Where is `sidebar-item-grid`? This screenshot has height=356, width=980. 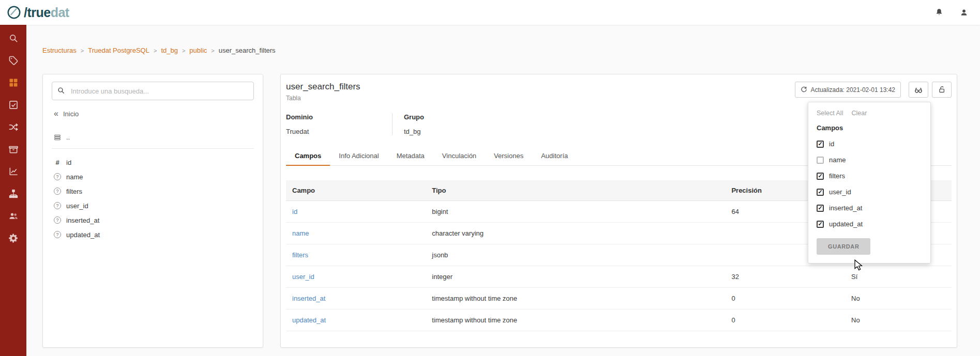
sidebar-item-grid is located at coordinates (13, 83).